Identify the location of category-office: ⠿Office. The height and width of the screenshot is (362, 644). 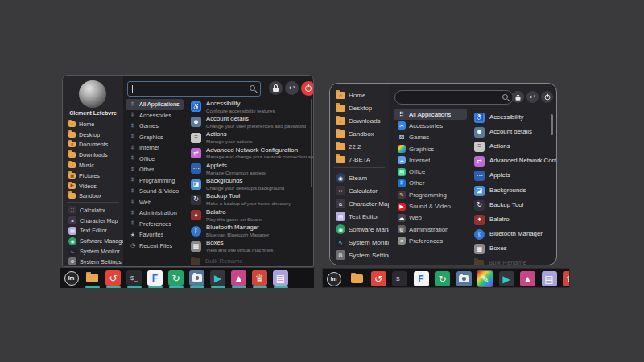
(155, 159).